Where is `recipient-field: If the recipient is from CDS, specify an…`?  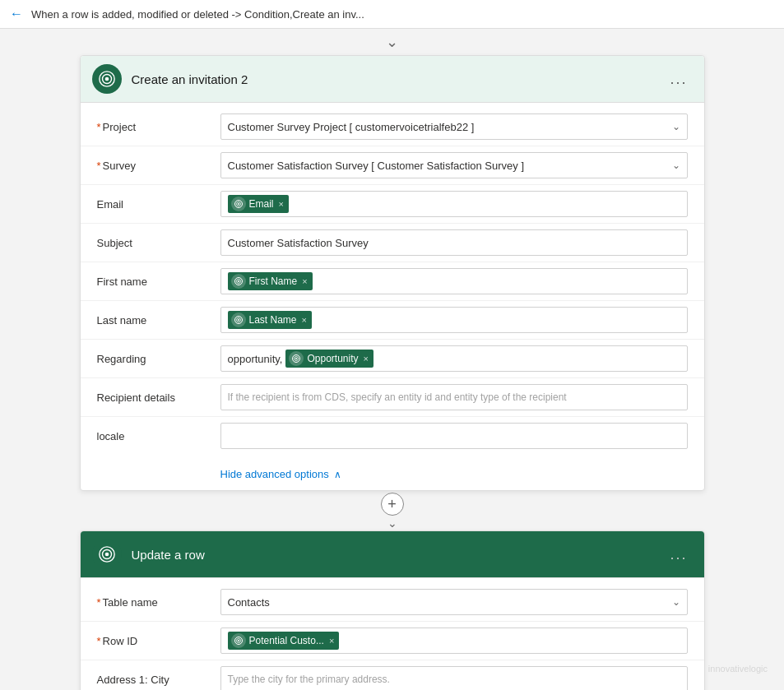 recipient-field: If the recipient is from CDS, specify an… is located at coordinates (454, 397).